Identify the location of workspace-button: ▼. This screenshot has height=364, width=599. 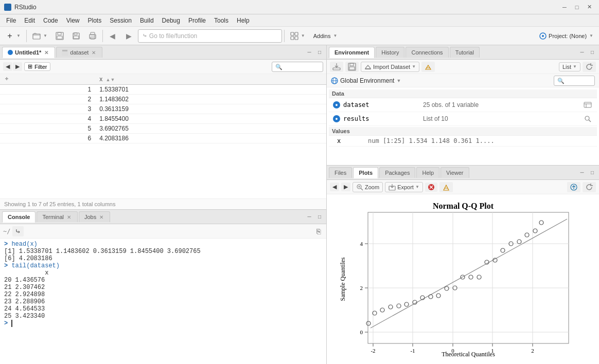
(297, 36).